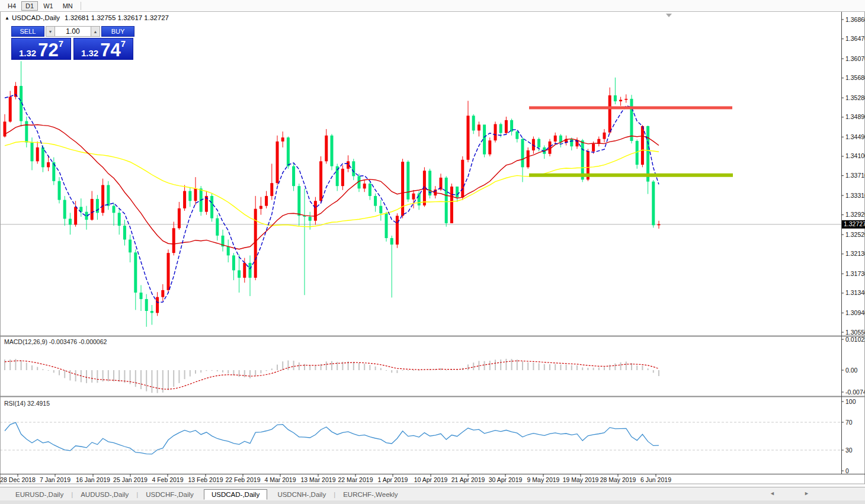 Image resolution: width=865 pixels, height=504 pixels. What do you see at coordinates (854, 224) in the screenshot?
I see `svg-text: 1.32727` at bounding box center [854, 224].